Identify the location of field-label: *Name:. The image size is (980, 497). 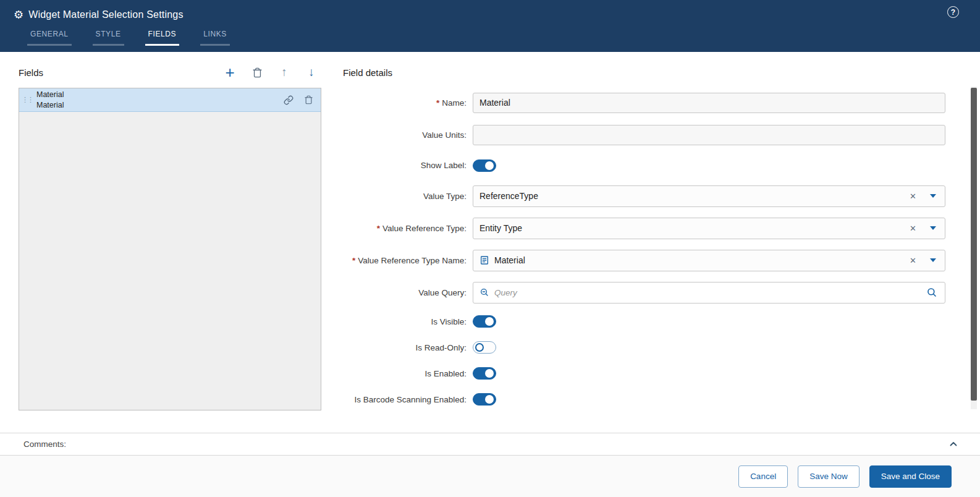
(405, 103).